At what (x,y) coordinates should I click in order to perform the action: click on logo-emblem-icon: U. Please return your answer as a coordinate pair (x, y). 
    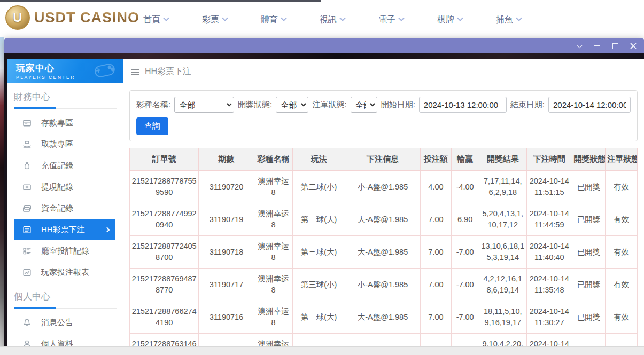
    Looking at the image, I should click on (18, 18).